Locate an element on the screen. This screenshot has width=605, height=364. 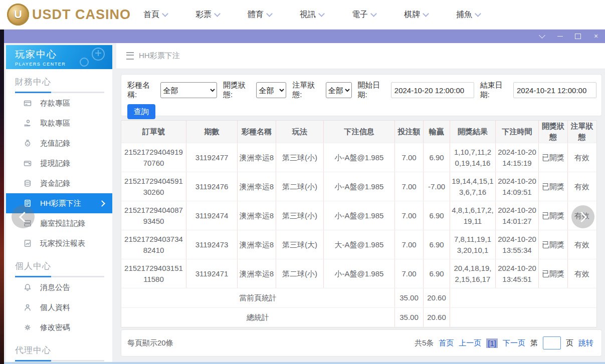
table-cell: 第二球(小) is located at coordinates (300, 273).